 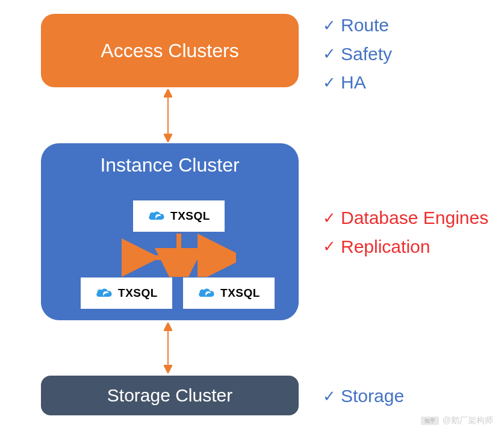 What do you see at coordinates (170, 395) in the screenshot?
I see `storage-cluster-title: Storage Cluster` at bounding box center [170, 395].